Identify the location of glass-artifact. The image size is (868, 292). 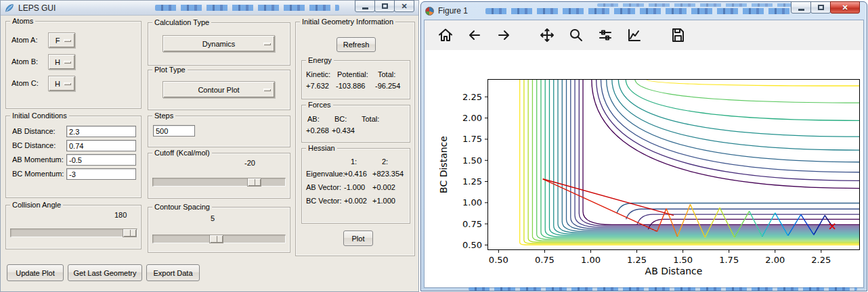
(699, 5).